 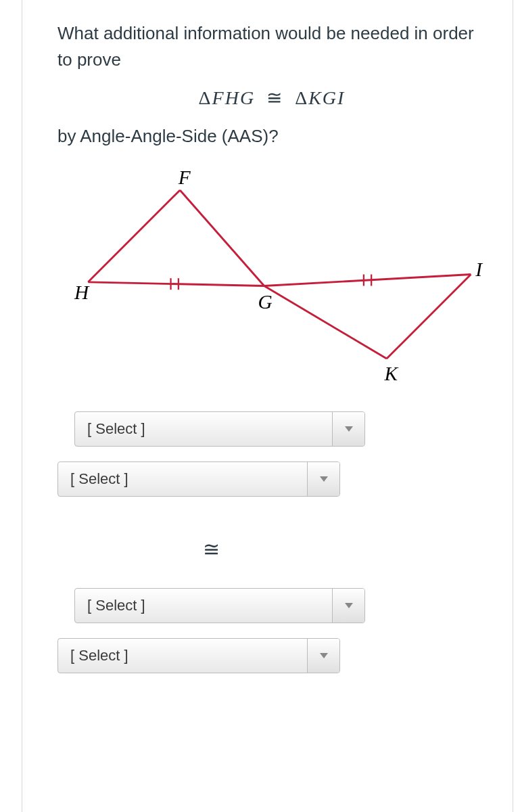 What do you see at coordinates (327, 97) in the screenshot?
I see `triangle-2: KGI` at bounding box center [327, 97].